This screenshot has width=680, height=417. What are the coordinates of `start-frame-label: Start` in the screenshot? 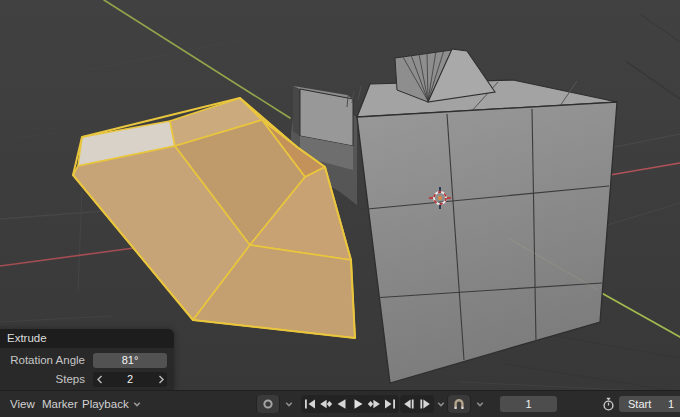 It's located at (640, 404).